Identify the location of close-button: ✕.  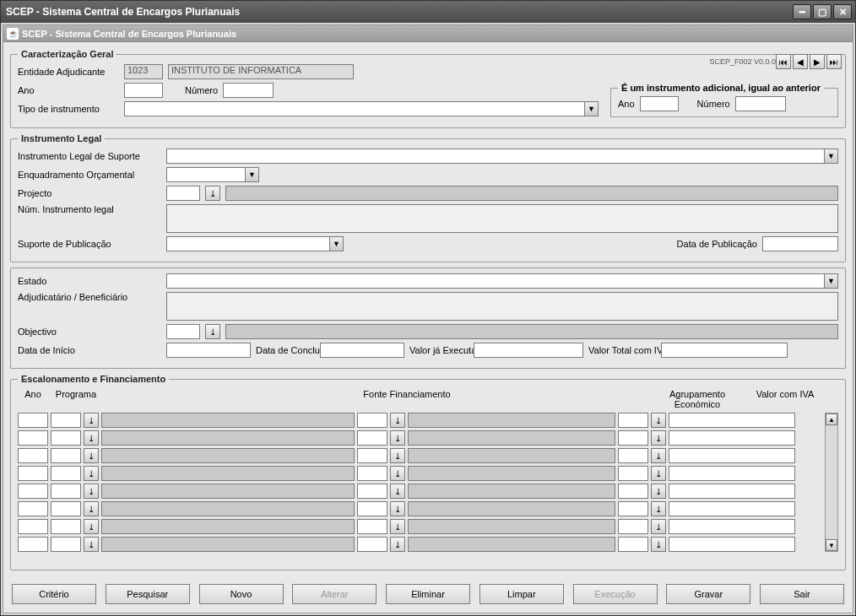
(842, 12).